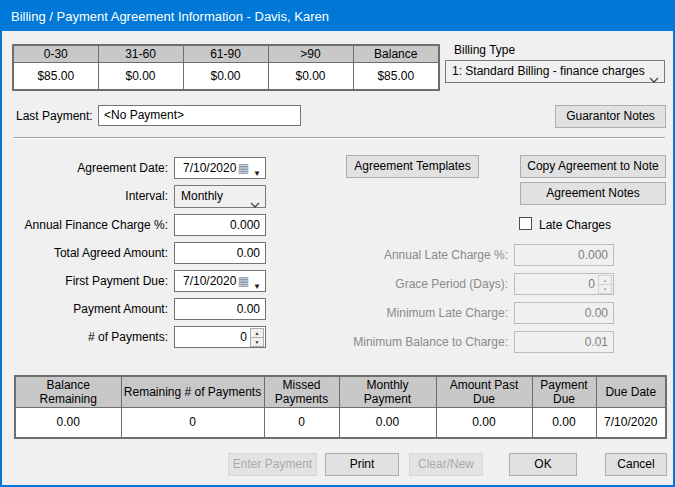 Image resolution: width=675 pixels, height=487 pixels. What do you see at coordinates (564, 313) in the screenshot?
I see `minimum-late-charge-value: 0.00` at bounding box center [564, 313].